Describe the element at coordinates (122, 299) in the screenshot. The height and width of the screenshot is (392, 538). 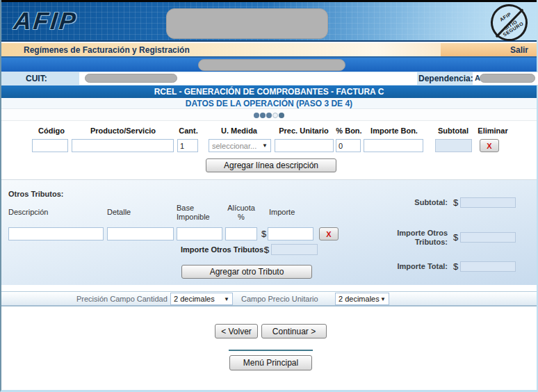
I see `precision-cantidad-label: Precisión Campo Cantidad` at that location.